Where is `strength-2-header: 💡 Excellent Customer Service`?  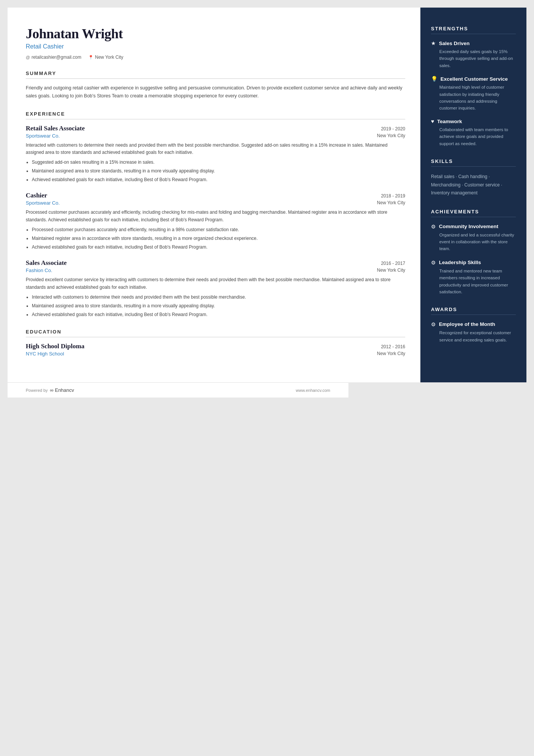
strength-2-header: 💡 Excellent Customer Service is located at coordinates (473, 79).